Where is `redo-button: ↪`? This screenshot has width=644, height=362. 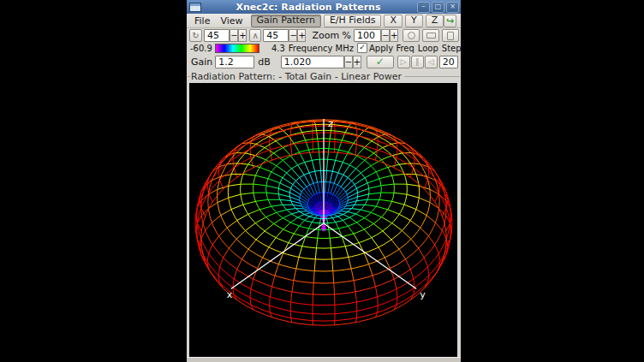
redo-button: ↪ is located at coordinates (450, 21).